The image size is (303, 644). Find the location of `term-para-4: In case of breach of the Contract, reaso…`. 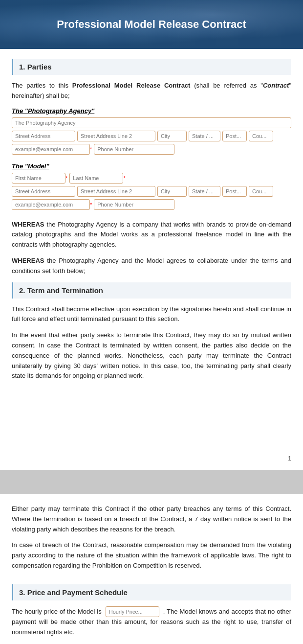

term-para-4: In case of breach of the Contract, reaso… is located at coordinates (152, 555).